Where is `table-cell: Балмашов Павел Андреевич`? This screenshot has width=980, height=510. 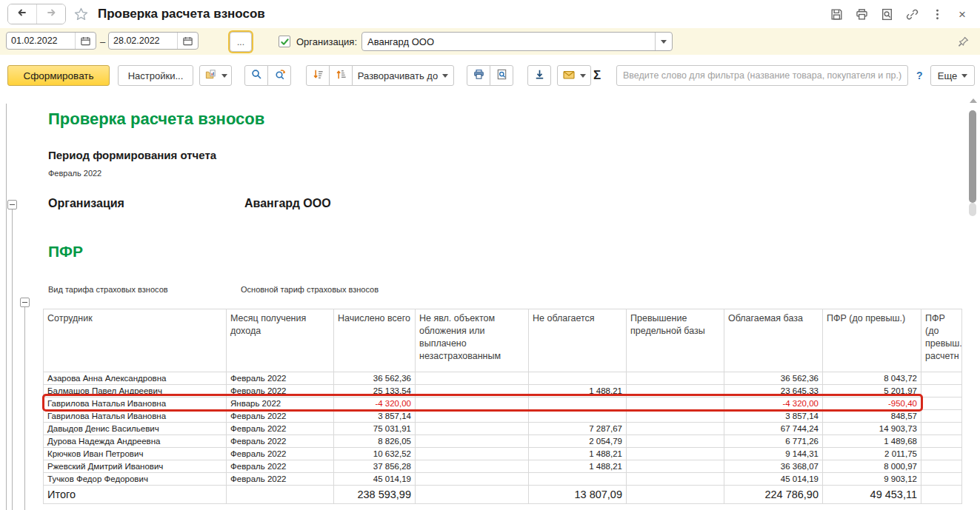
table-cell: Балмашов Павел Андреевич is located at coordinates (135, 391).